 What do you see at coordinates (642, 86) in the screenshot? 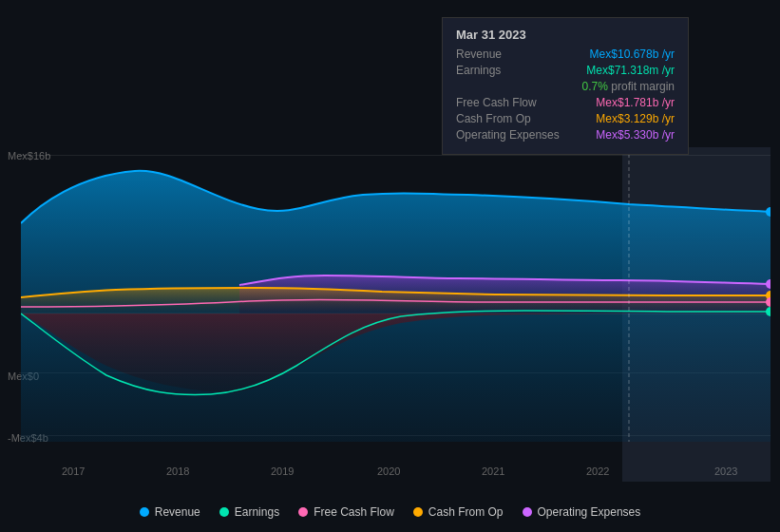
I see `profit-margin-text: profit margin` at bounding box center [642, 86].